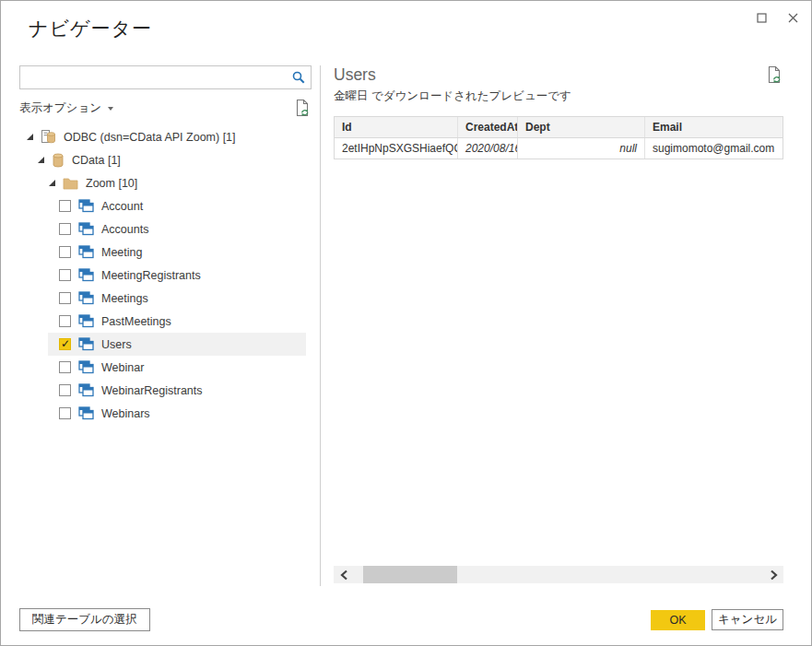 The image size is (812, 646). I want to click on tree-table-item: PastMeetings, so click(177, 321).